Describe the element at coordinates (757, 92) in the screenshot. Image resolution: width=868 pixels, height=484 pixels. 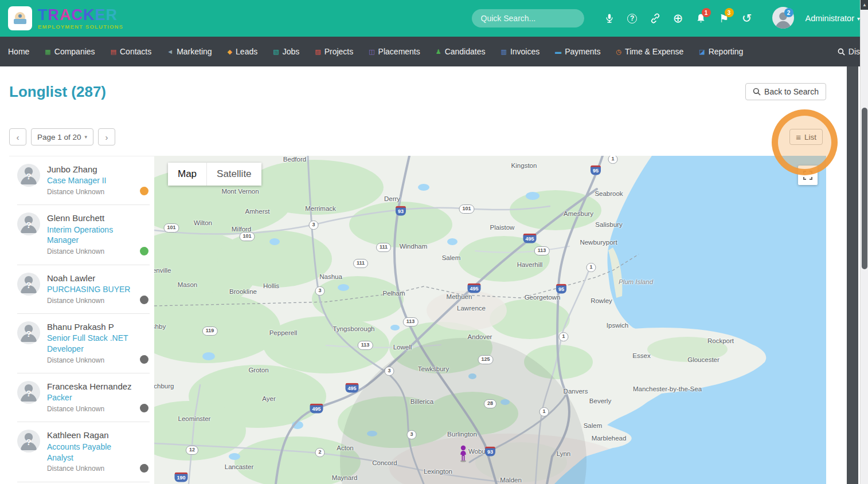
I see `search-icon` at that location.